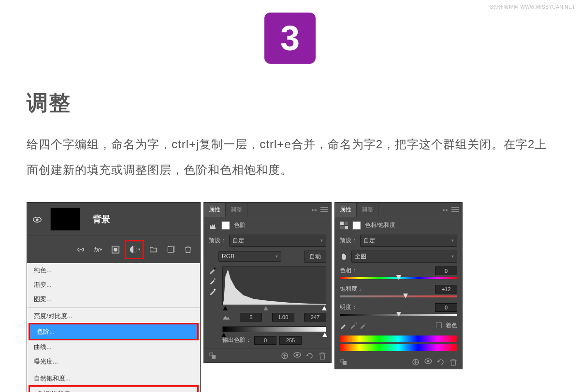 The image size is (580, 392). I want to click on eyedropper-icon, so click(344, 325).